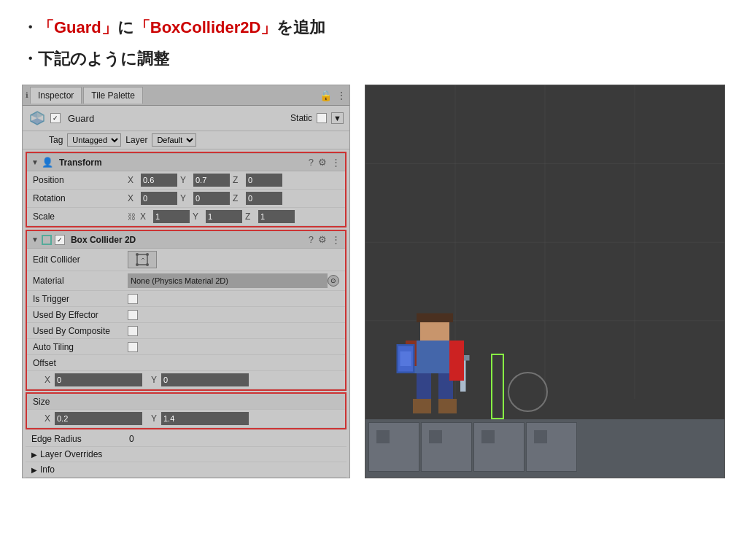 The width and height of the screenshot is (747, 560). What do you see at coordinates (325, 239) in the screenshot?
I see `collider-right-icons: ? ⚙ ⋮` at bounding box center [325, 239].